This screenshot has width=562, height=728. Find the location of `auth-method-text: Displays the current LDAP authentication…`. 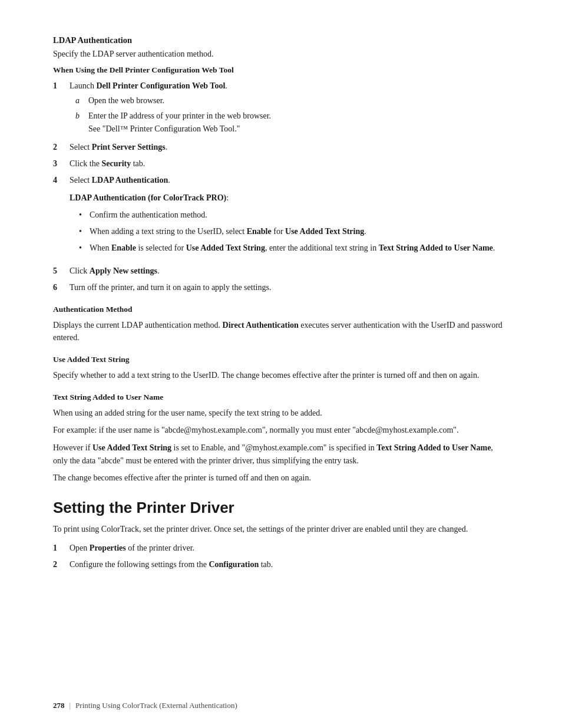

auth-method-text: Displays the current LDAP authentication… is located at coordinates (281, 331).